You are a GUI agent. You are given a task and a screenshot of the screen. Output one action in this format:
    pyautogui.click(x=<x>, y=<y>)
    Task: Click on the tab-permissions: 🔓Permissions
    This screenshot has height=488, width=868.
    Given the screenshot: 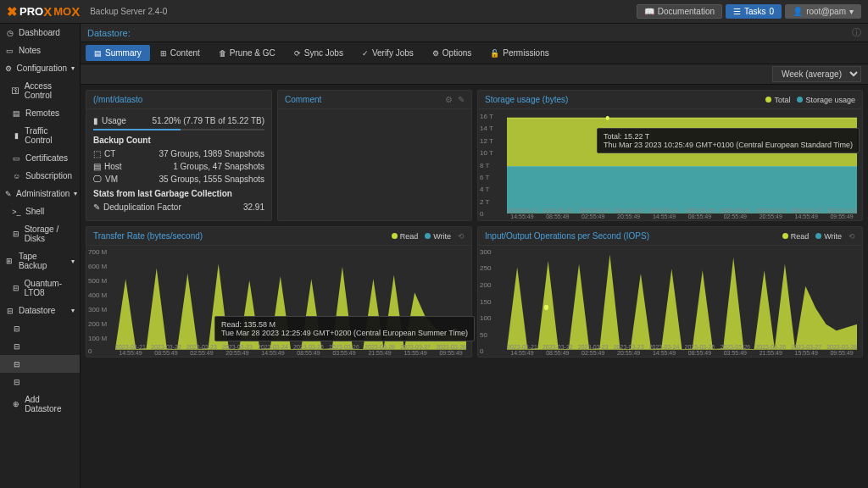 What is the action you would take?
    pyautogui.click(x=519, y=53)
    